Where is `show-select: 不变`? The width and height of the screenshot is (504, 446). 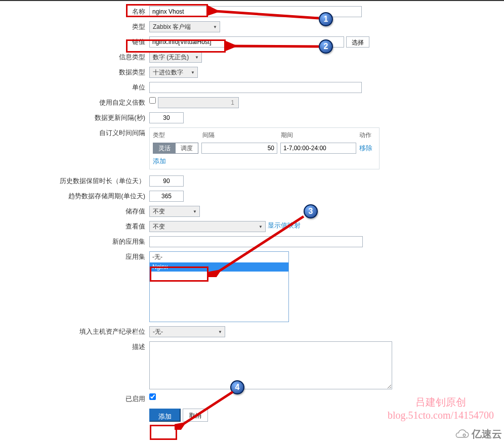
show-select: 不变 is located at coordinates (207, 227).